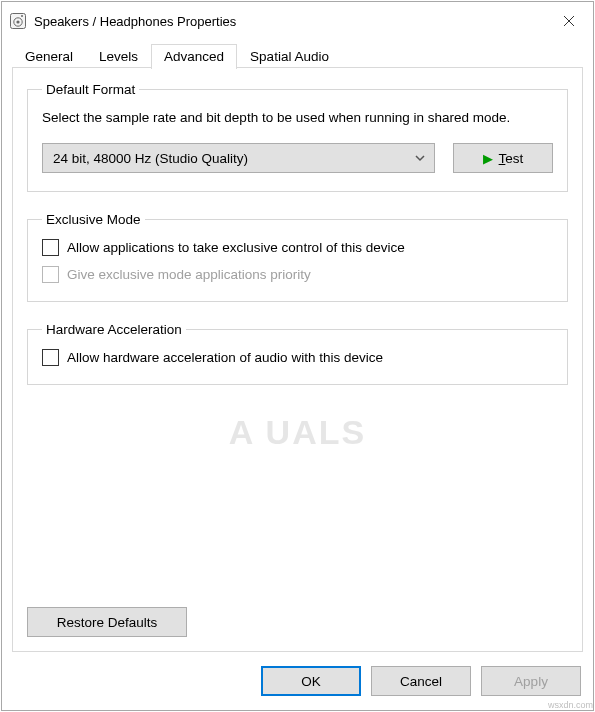 This screenshot has height=712, width=595. I want to click on default-format-description: Select the sample rate and bit depth to …, so click(298, 118).